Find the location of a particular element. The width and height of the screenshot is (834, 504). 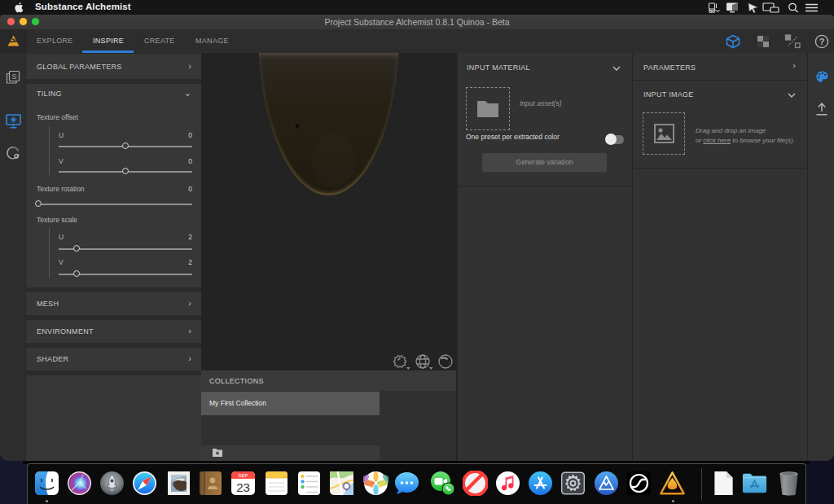

svg-text: SEP is located at coordinates (243, 476).